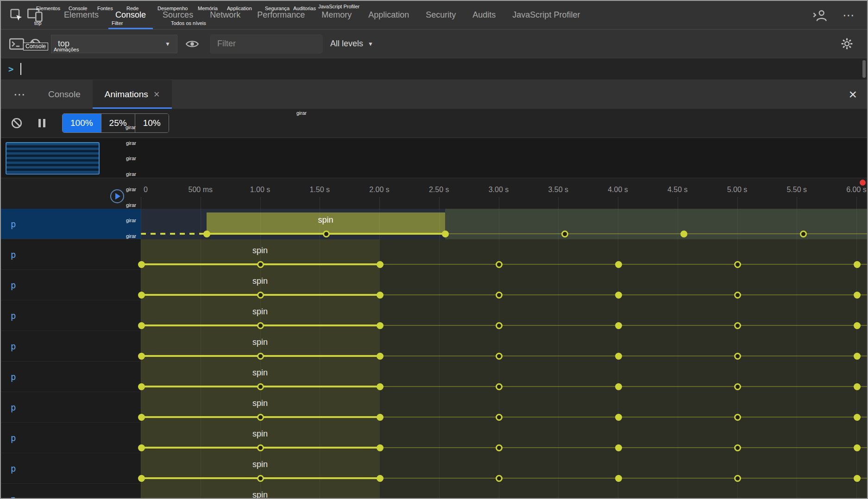 The width and height of the screenshot is (868, 499). I want to click on clear-animations-button, so click(17, 123).